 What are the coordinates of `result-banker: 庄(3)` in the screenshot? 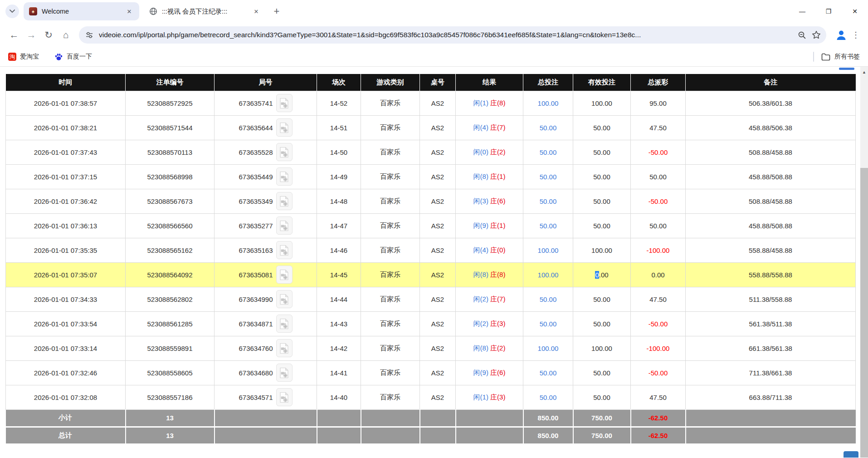 It's located at (498, 323).